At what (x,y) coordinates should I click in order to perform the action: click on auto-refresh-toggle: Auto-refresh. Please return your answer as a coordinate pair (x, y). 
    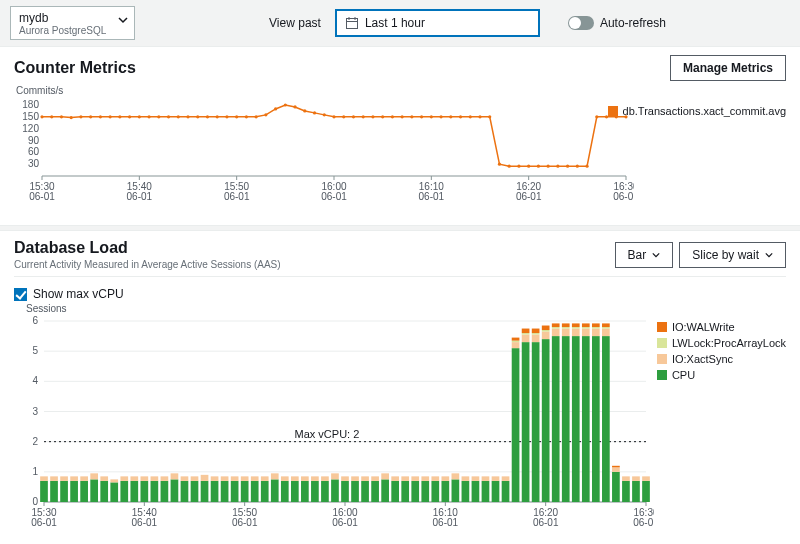
    Looking at the image, I should click on (617, 23).